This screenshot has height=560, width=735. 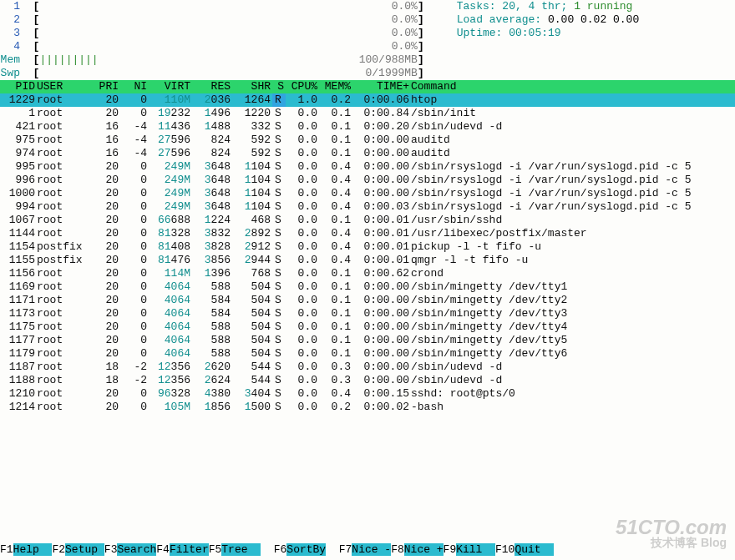 What do you see at coordinates (368, 327) in the screenshot?
I see `table-row: 1175root2004064588504S0.00.10:00.00/sbin…` at bounding box center [368, 327].